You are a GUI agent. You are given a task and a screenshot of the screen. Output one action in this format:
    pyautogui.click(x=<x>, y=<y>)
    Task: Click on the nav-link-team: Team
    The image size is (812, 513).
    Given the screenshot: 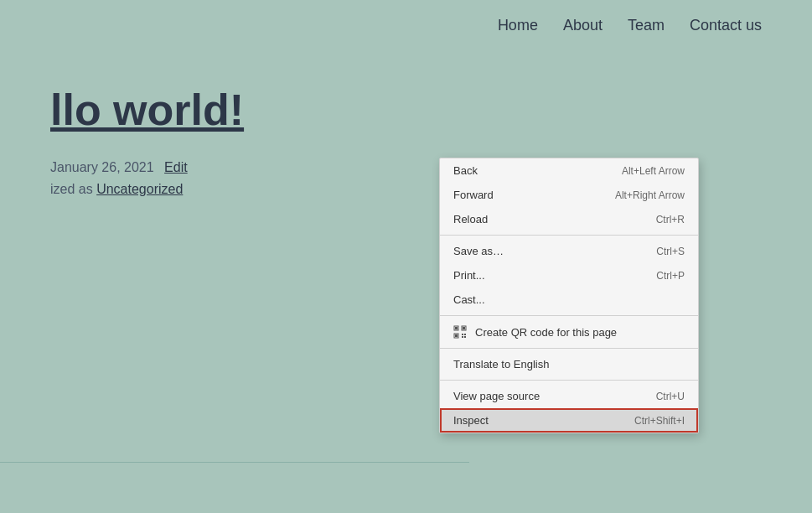 What is the action you would take?
    pyautogui.click(x=646, y=25)
    